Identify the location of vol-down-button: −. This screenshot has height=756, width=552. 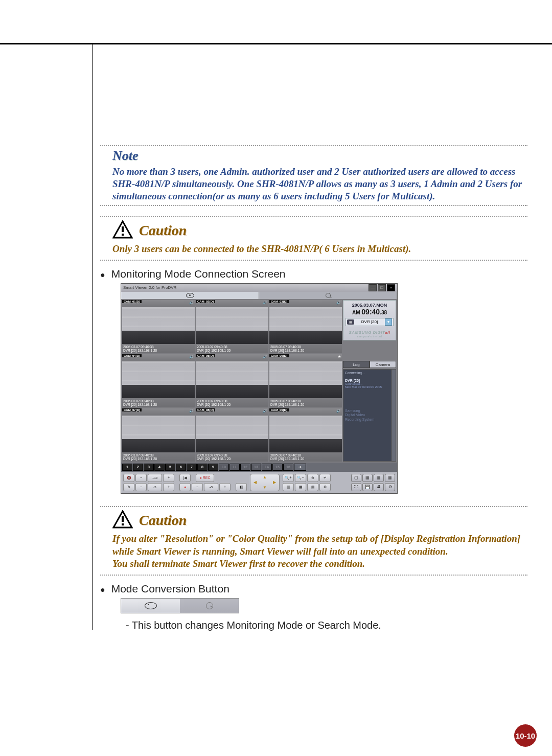
(141, 478).